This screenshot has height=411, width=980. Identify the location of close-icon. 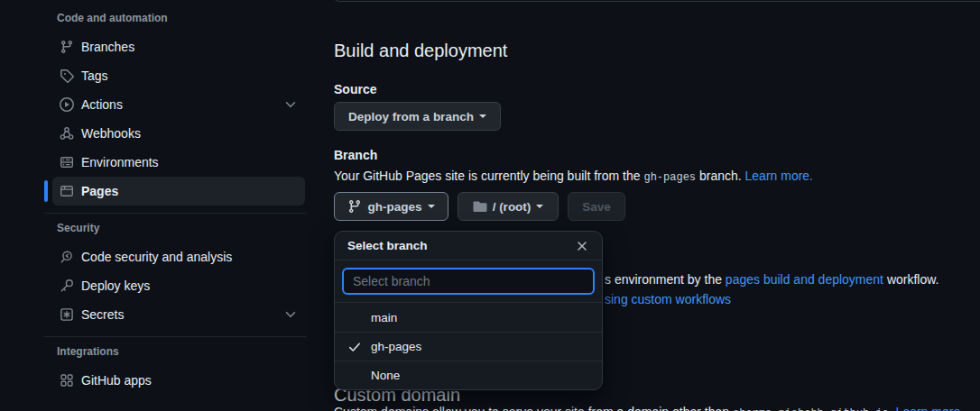
(582, 246).